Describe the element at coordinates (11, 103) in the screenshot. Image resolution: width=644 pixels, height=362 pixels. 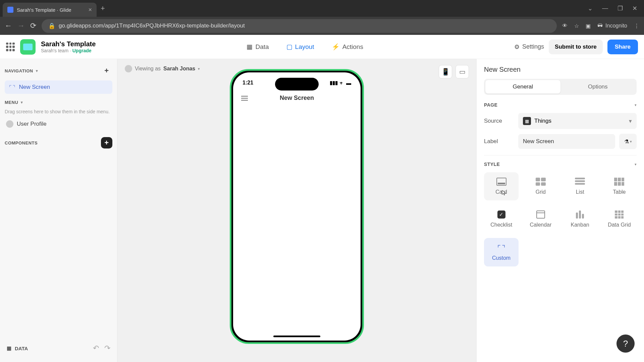
I see `menu-section-label: MENU` at that location.